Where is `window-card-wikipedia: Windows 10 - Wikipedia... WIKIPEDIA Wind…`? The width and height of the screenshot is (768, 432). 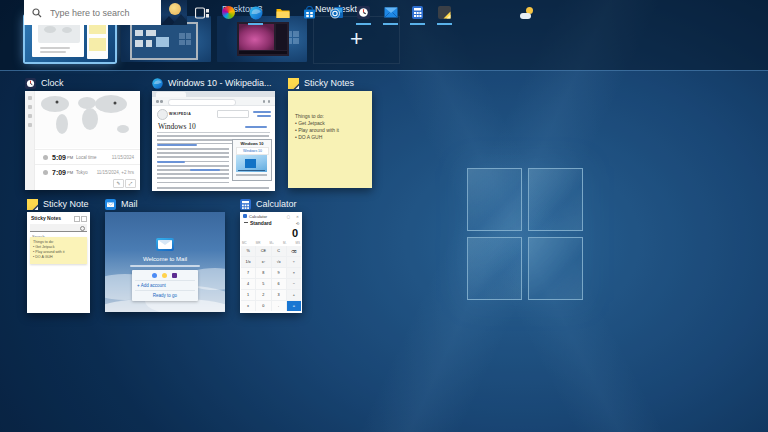
window-card-wikipedia: Windows 10 - Wikipedia... WIKIPEDIA Wind… is located at coordinates (214, 134).